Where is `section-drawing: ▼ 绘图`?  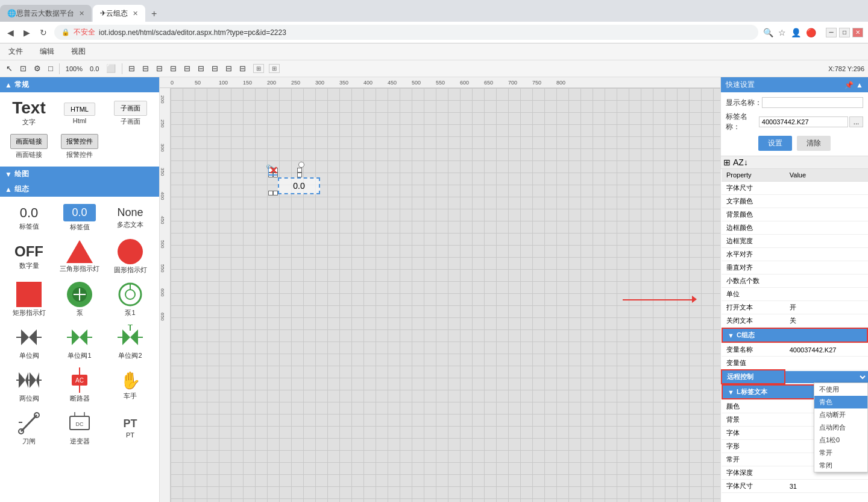 section-drawing: ▼ 绘图 is located at coordinates (80, 174).